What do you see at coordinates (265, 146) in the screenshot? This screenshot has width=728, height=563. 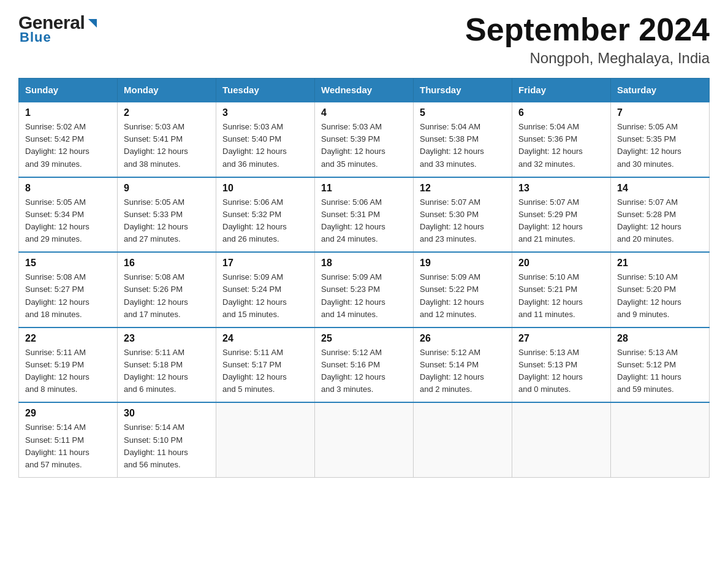 I see `day-info: Sunrise: 5:03 AMSunset: 5:40 PMDaylight:…` at bounding box center [265, 146].